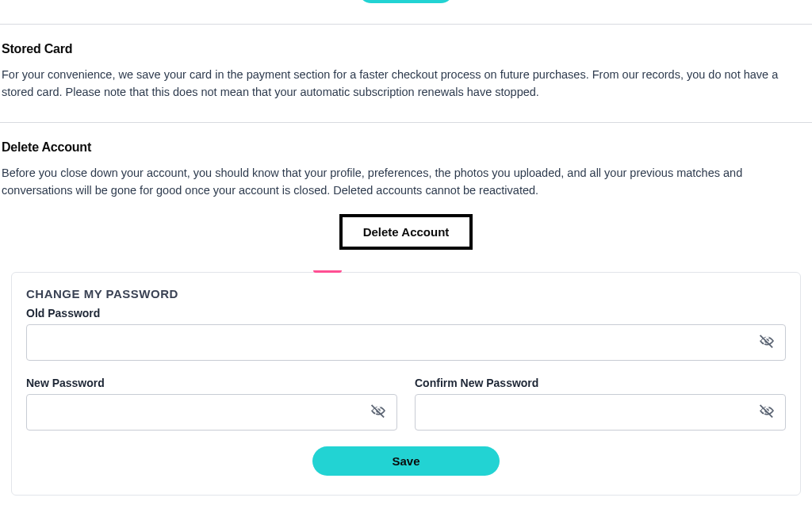 The width and height of the screenshot is (812, 532). Describe the element at coordinates (406, 182) in the screenshot. I see `delete-account-text: Before you close down your account, you …` at that location.